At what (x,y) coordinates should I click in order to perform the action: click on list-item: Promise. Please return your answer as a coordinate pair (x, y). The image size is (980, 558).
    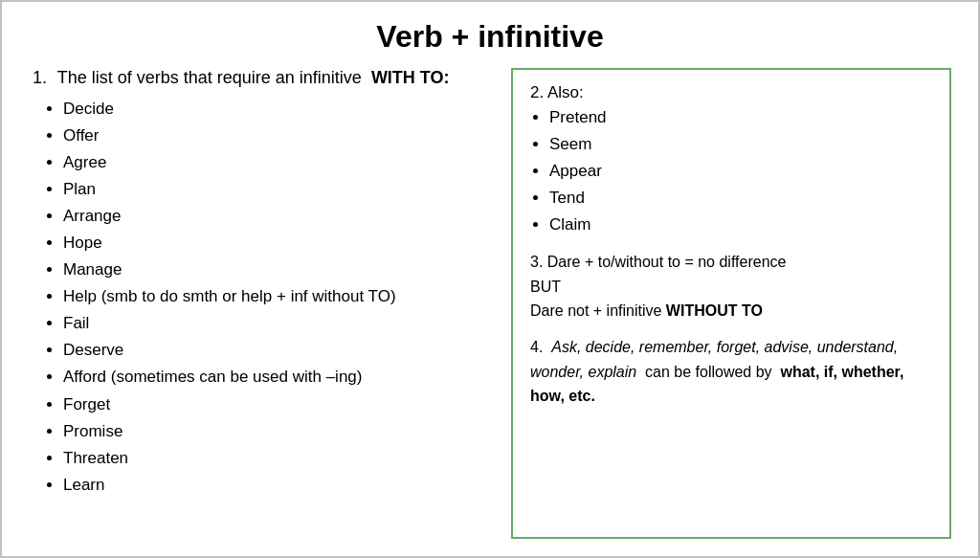
    Looking at the image, I should click on (278, 432).